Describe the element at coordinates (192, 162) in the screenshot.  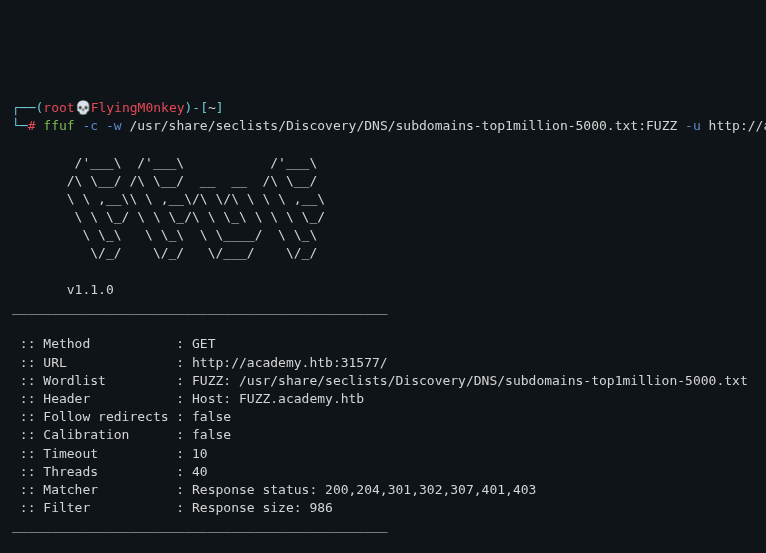
I see `ascii-art-line: /'___\ /'___\ /'___\` at that location.